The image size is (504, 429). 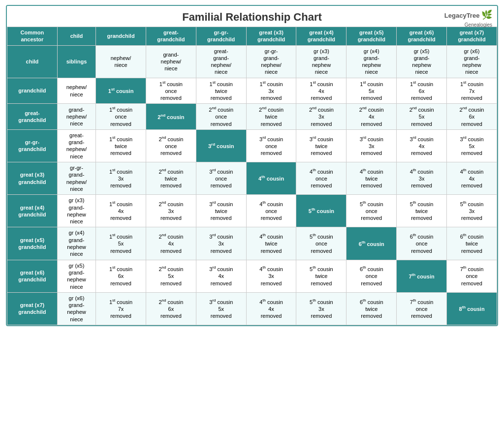 I want to click on cell-5-3: 3rd cousintwiceremoved, so click(x=221, y=211).